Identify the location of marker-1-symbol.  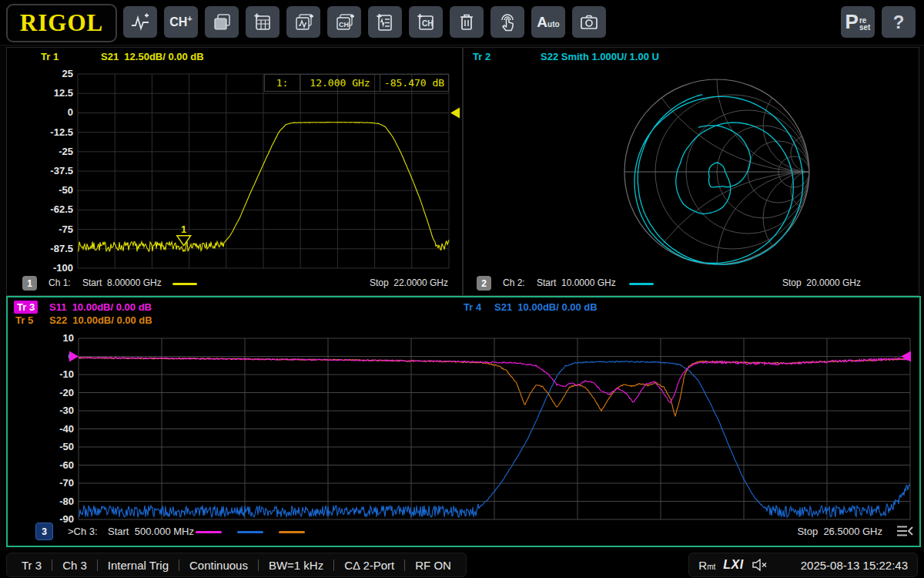
(184, 240).